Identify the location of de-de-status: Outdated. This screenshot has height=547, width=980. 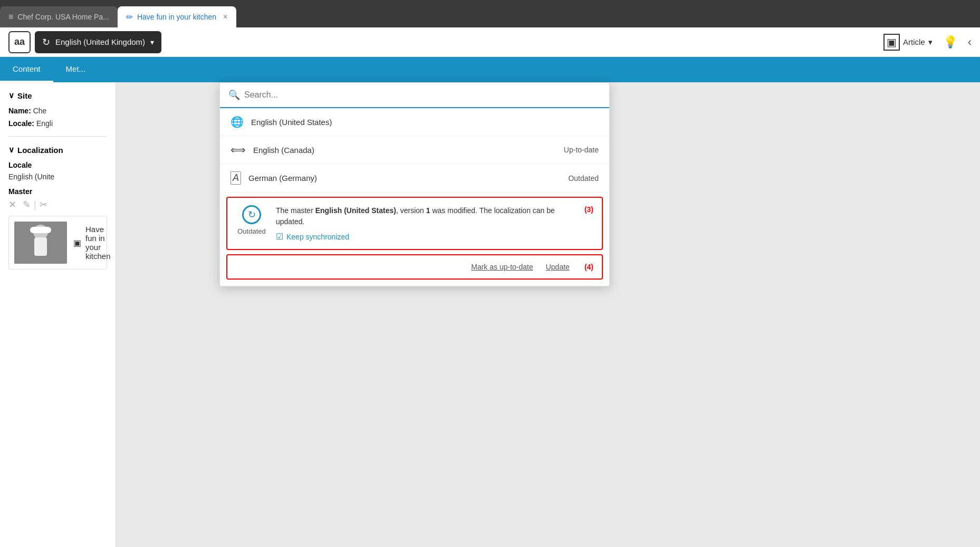
(583, 178).